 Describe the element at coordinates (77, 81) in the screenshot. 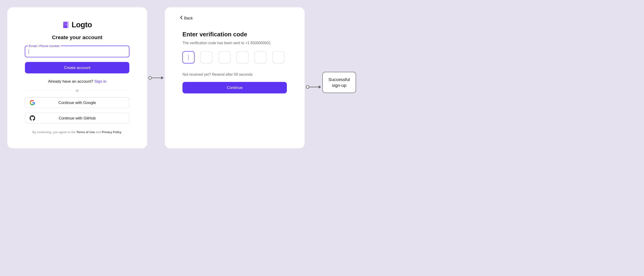

I see `signin-prompt: Already have an account? Sign in` at that location.